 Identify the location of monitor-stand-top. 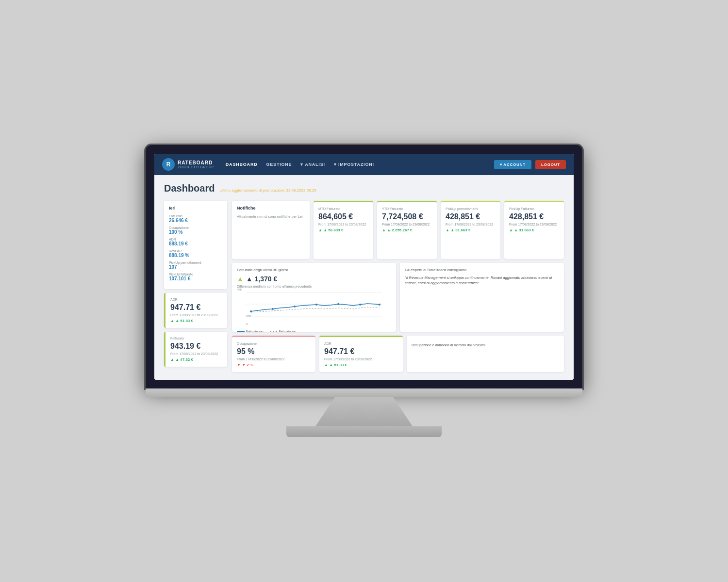
(364, 393).